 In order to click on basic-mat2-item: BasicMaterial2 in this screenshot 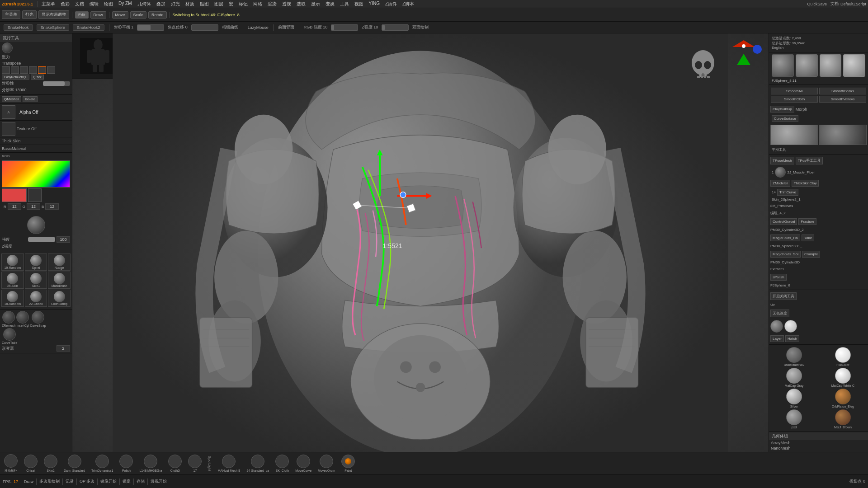, I will do `click(794, 357)`.